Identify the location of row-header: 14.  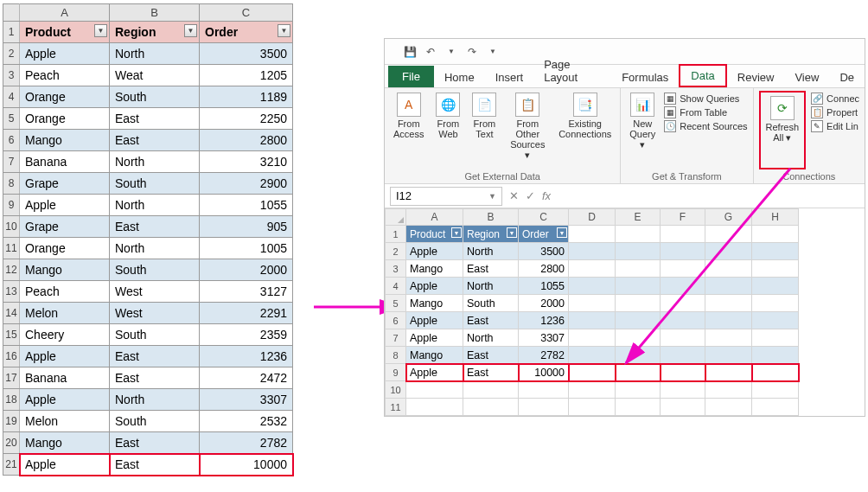
(12, 313).